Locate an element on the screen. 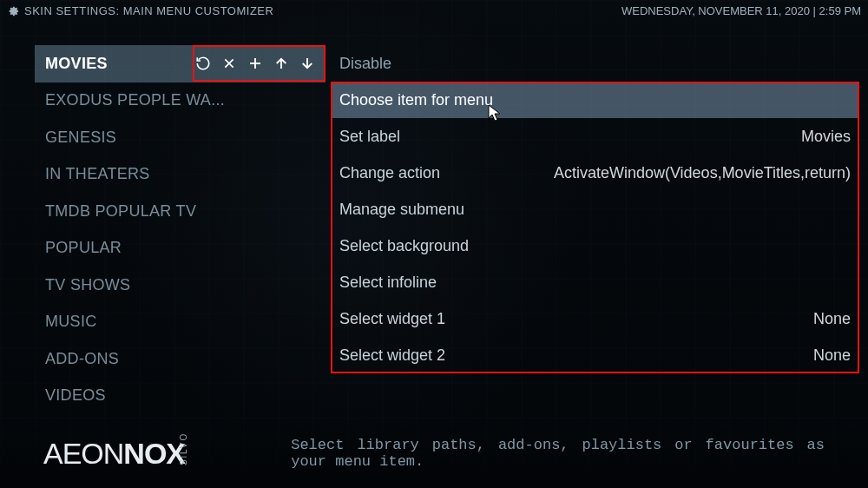 The height and width of the screenshot is (488, 868). sidebar-item-exodus-people-wa: EXODUS PEOPLE WA... is located at coordinates (181, 101).